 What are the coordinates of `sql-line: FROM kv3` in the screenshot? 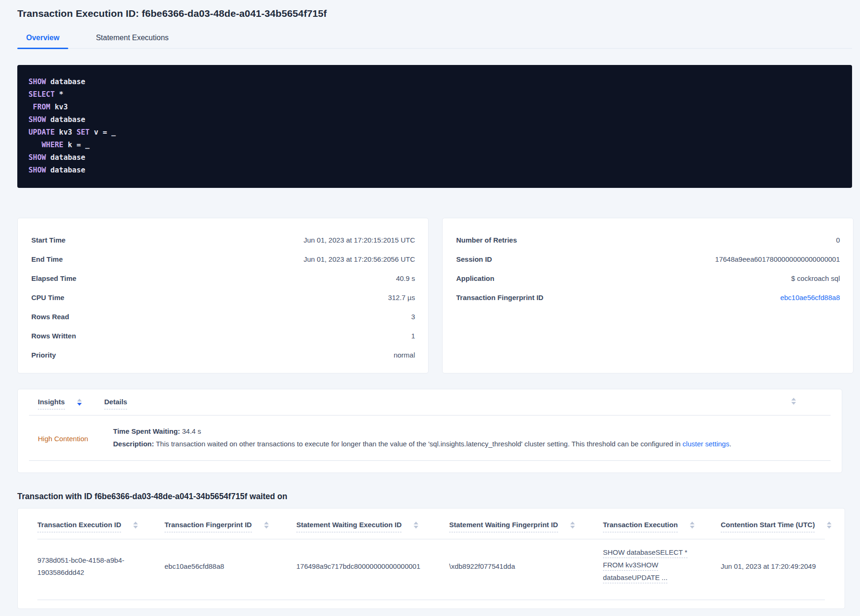 It's located at (435, 107).